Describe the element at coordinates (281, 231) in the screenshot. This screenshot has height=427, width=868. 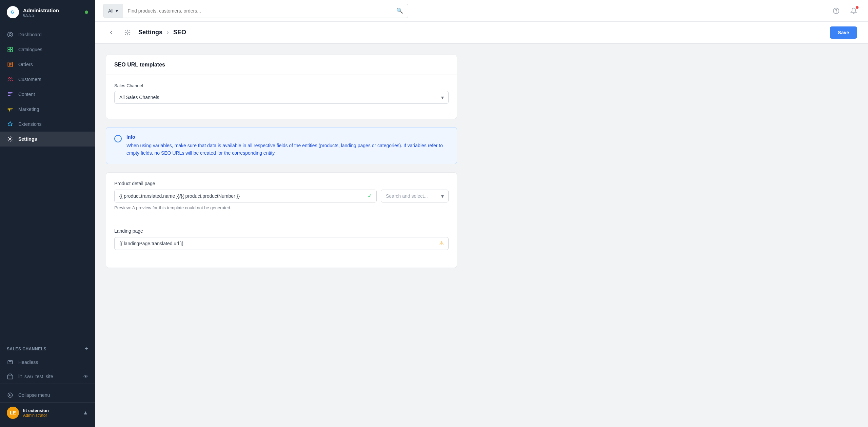
I see `landing-page-label: Landing page` at that location.